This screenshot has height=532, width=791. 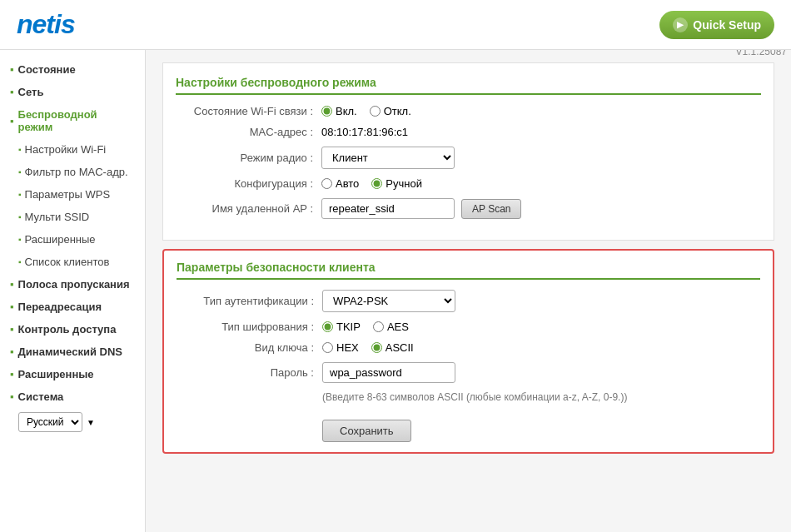 What do you see at coordinates (46, 25) in the screenshot?
I see `logo: netis` at bounding box center [46, 25].